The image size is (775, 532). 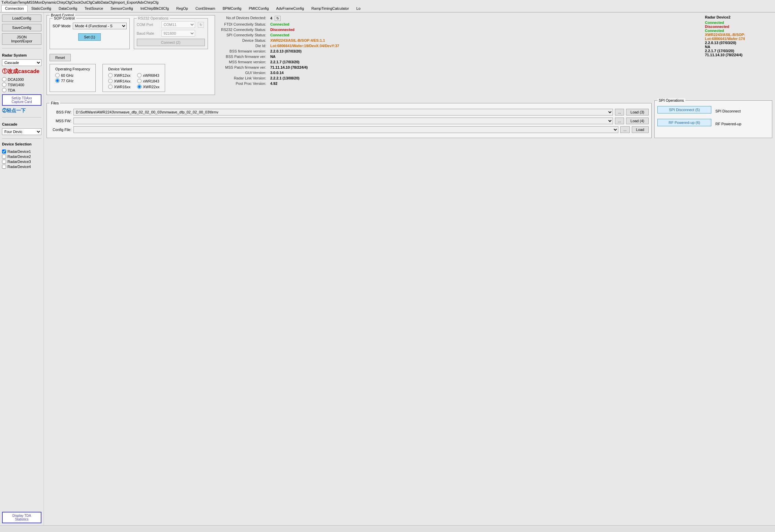 What do you see at coordinates (119, 87) in the screenshot?
I see `radio-xwr16xx: XWR16xx` at bounding box center [119, 87].